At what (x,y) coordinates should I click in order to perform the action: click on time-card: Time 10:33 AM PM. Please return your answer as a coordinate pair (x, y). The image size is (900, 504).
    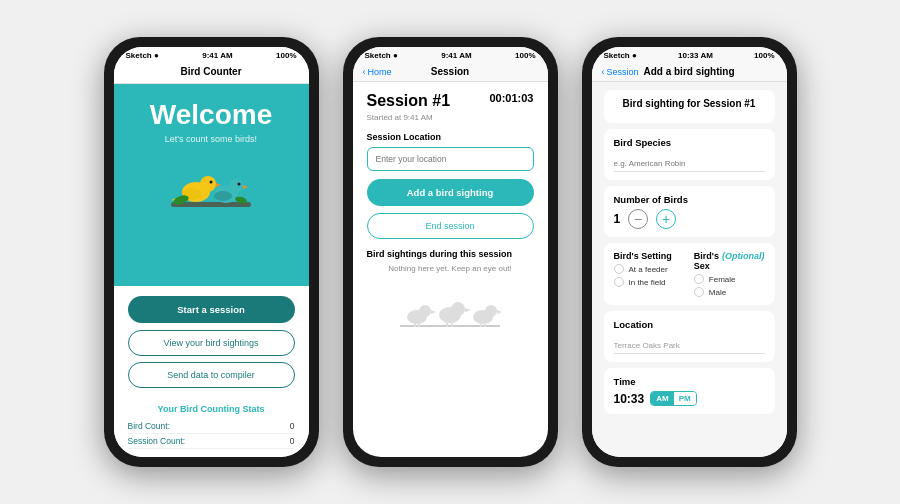
    Looking at the image, I should click on (690, 391).